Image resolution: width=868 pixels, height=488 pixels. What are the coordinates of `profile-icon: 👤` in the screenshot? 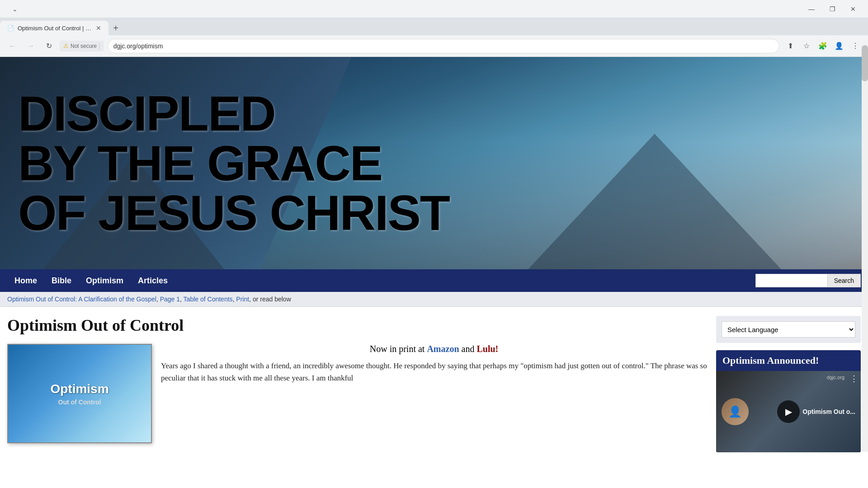 It's located at (839, 46).